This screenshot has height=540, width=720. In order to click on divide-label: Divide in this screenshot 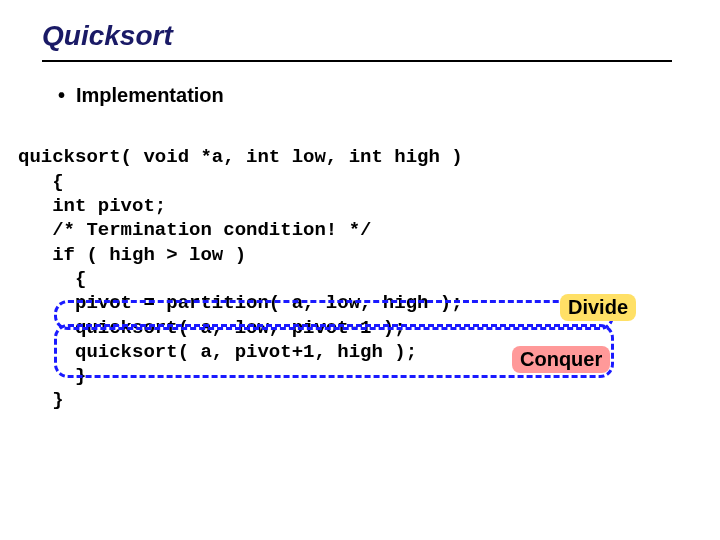, I will do `click(598, 308)`.